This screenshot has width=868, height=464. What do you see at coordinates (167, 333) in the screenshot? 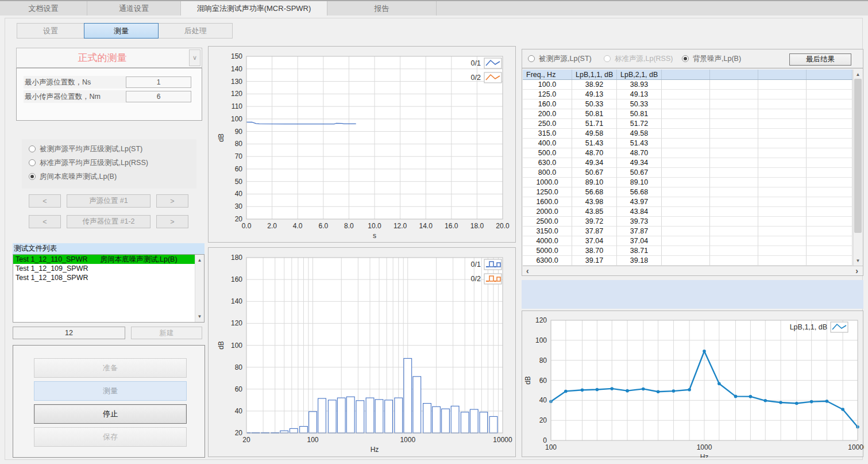
I see `new-file-button: 新建` at bounding box center [167, 333].